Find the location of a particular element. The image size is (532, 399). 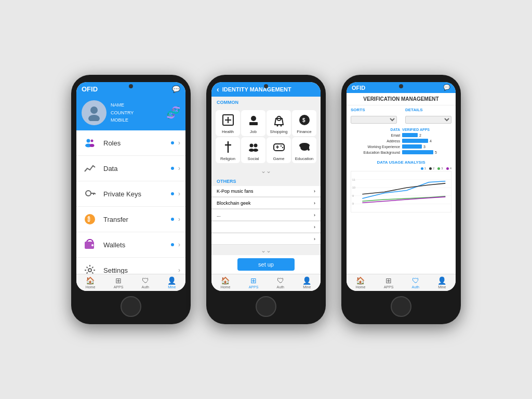

p2-nav-mine: 👤 Mine is located at coordinates (307, 283).